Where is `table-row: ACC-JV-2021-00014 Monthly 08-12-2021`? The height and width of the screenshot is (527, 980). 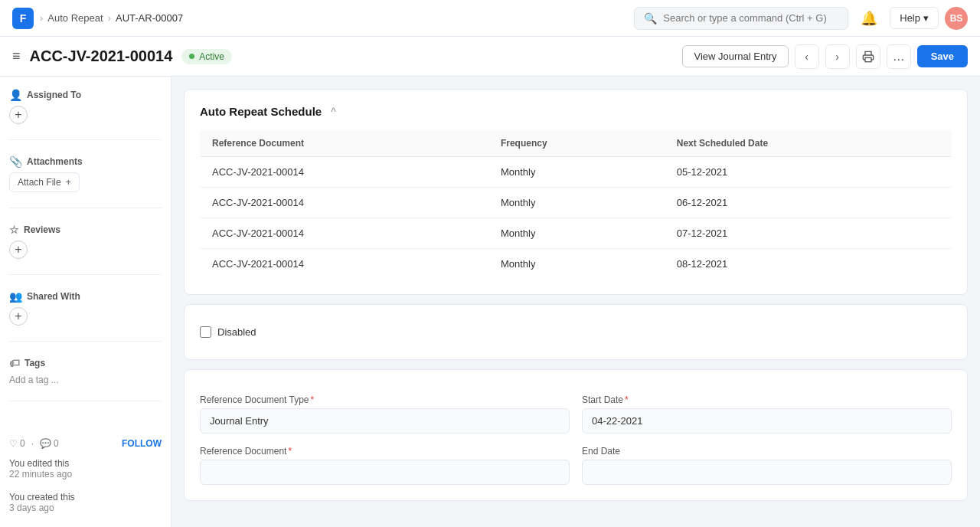
table-row: ACC-JV-2021-00014 Monthly 08-12-2021 is located at coordinates (576, 264).